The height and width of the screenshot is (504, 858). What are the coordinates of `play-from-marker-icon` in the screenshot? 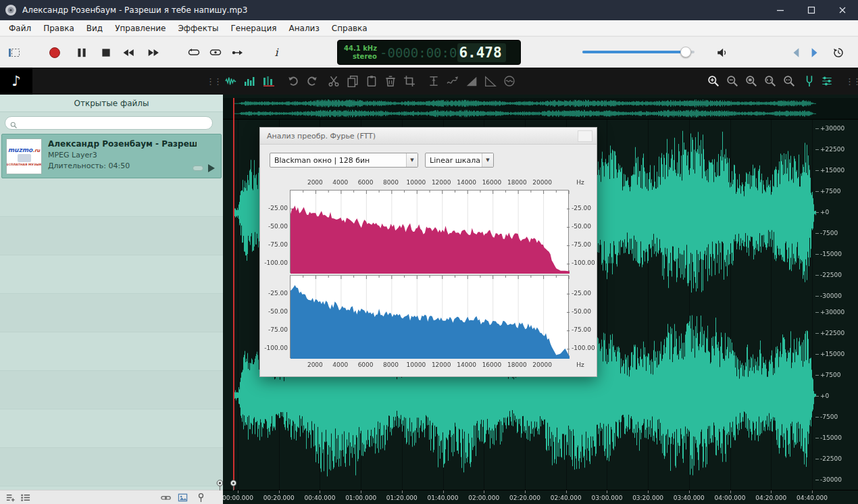 It's located at (237, 53).